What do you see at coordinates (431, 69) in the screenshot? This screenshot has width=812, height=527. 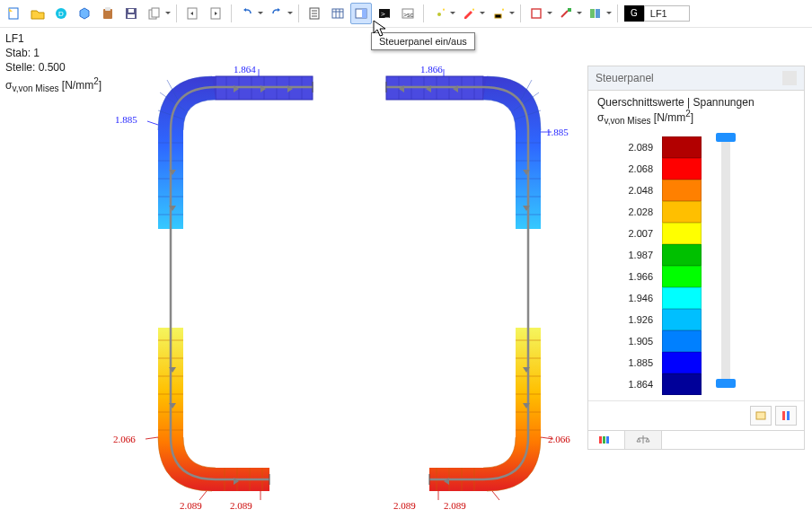 I see `val-top-right: 1.866` at bounding box center [431, 69].